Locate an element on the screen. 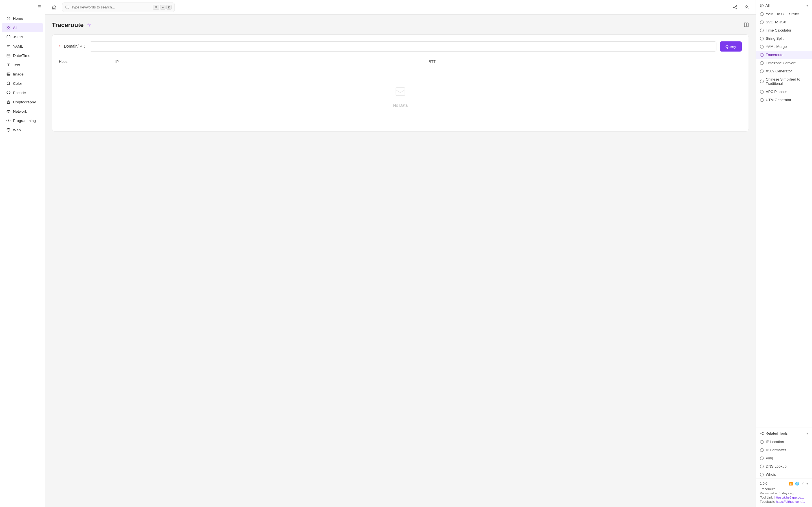 This screenshot has height=507, width=812. all-tools-title: All is located at coordinates (765, 5).